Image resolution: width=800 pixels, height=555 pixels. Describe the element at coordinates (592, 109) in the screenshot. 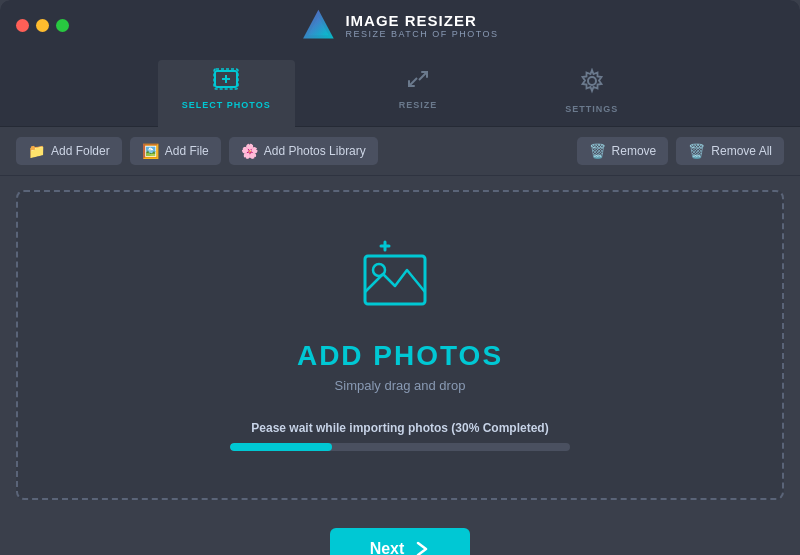

I see `step-settings-label: SETTINGS` at that location.